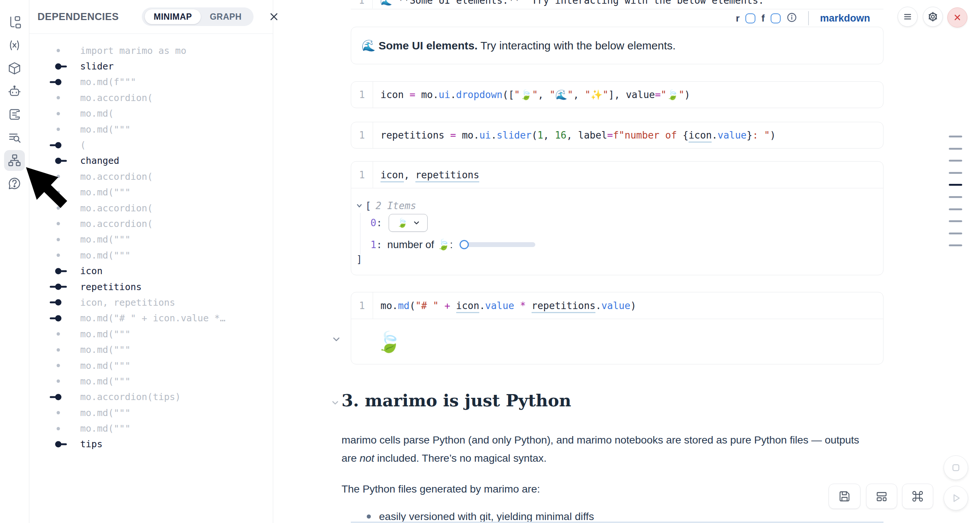 The height and width of the screenshot is (523, 980). I want to click on tab-graph: GRAPH, so click(226, 17).